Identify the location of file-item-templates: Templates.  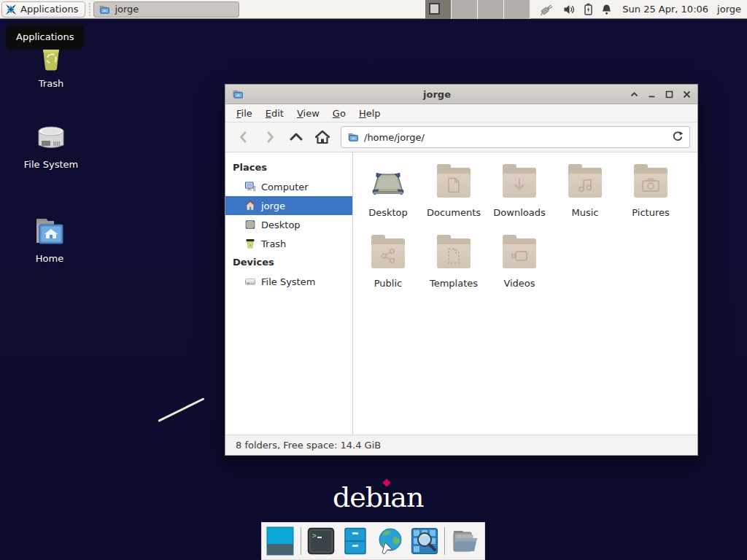
(454, 270).